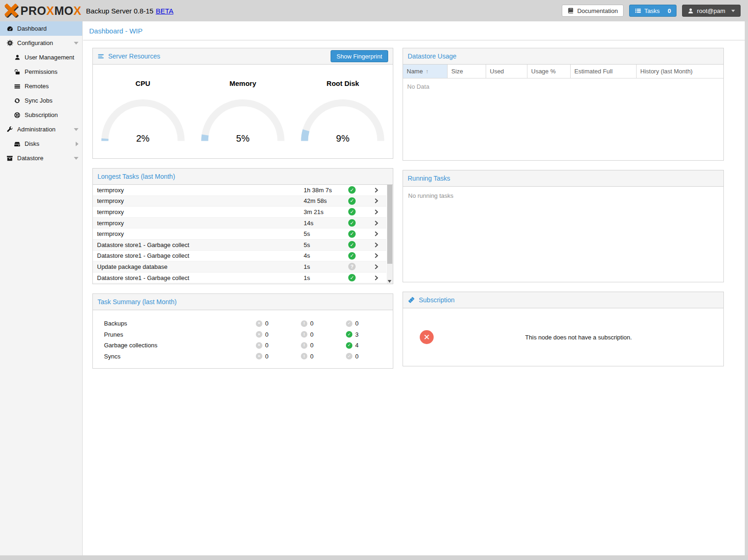 This screenshot has height=560, width=748. Describe the element at coordinates (549, 72) in the screenshot. I see `column-header-usage-pct: Usage %` at that location.